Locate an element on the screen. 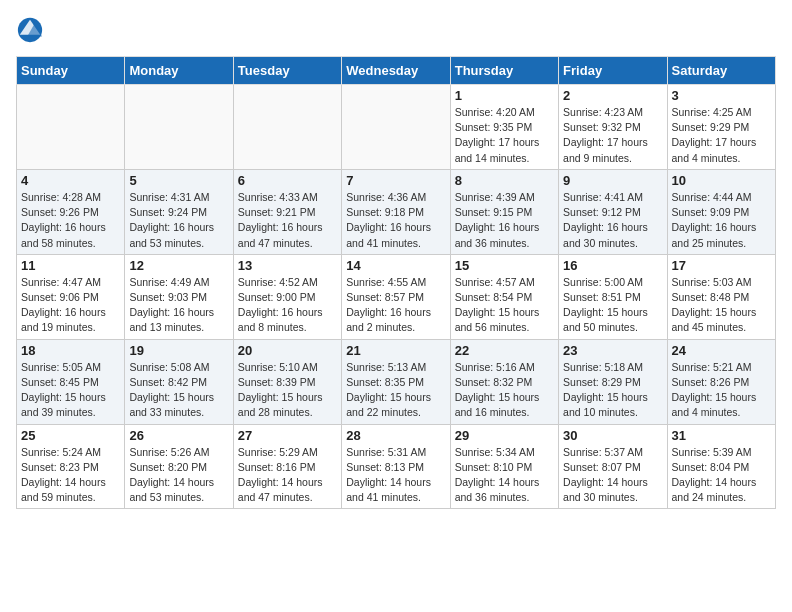 The width and height of the screenshot is (792, 612). day-number: 3 is located at coordinates (722, 96).